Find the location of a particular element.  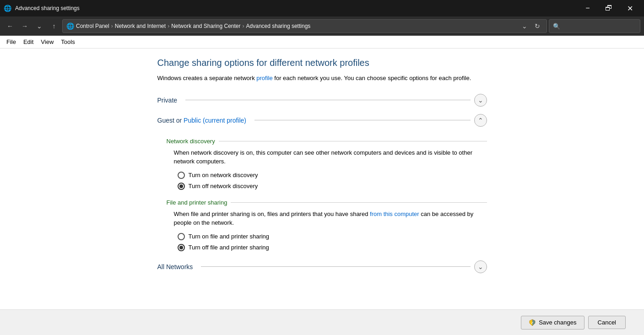

minimize-button: − is located at coordinates (588, 8).